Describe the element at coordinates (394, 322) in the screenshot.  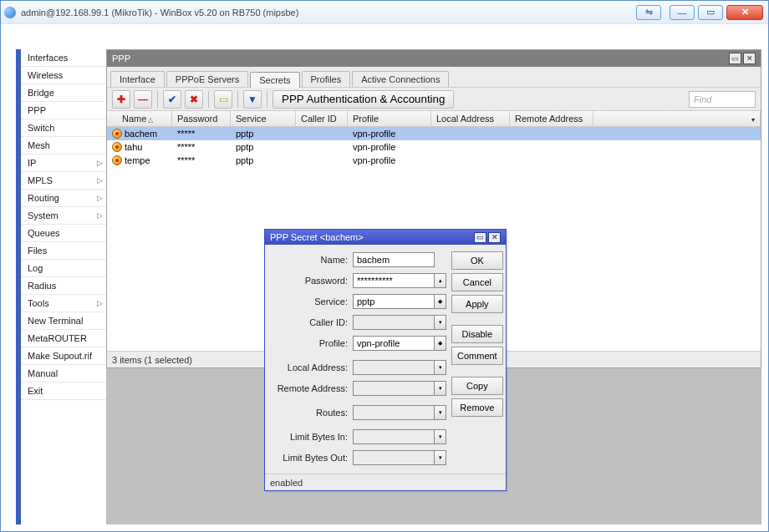
I see `caller-id-input` at that location.